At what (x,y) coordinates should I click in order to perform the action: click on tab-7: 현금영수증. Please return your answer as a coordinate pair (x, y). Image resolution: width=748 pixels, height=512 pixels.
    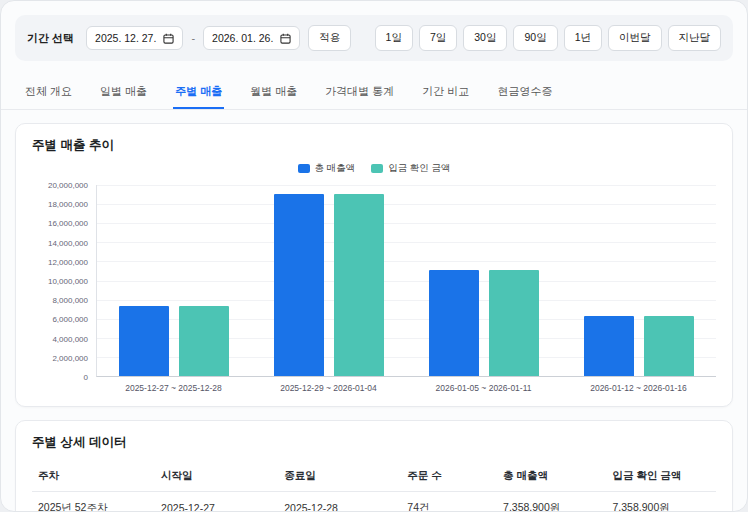
    Looking at the image, I should click on (524, 92).